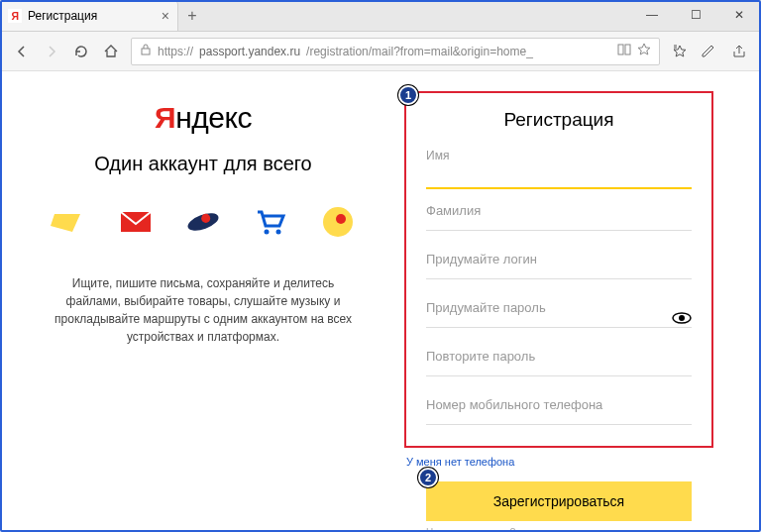  Describe the element at coordinates (559, 424) in the screenshot. I see `phone-input` at that location.